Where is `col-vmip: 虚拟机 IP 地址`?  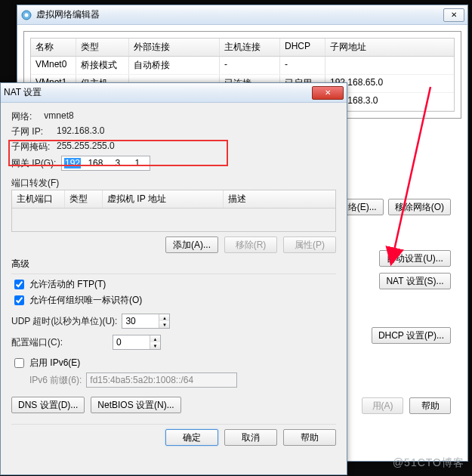 col-vmip: 虚拟机 IP 地址 is located at coordinates (163, 199).